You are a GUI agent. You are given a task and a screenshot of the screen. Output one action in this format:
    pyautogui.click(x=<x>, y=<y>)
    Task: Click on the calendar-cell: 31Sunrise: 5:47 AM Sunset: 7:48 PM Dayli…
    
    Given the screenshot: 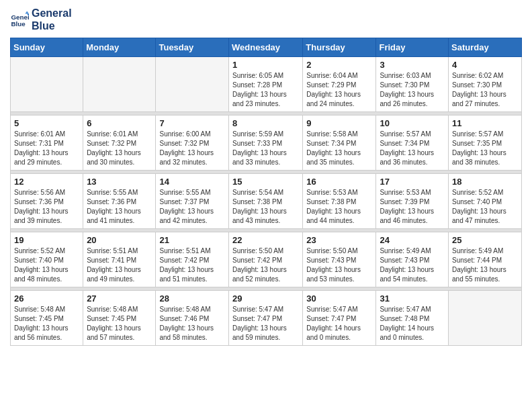 What is the action you would take?
    pyautogui.click(x=412, y=318)
    